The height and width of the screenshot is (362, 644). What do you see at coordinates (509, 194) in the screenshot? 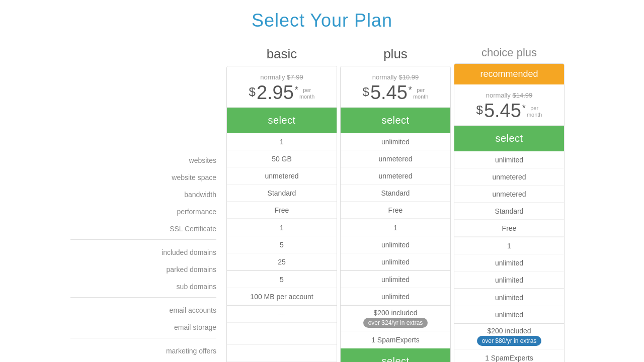
I see `choice-plus-bandwidth: unmetered` at bounding box center [509, 194].